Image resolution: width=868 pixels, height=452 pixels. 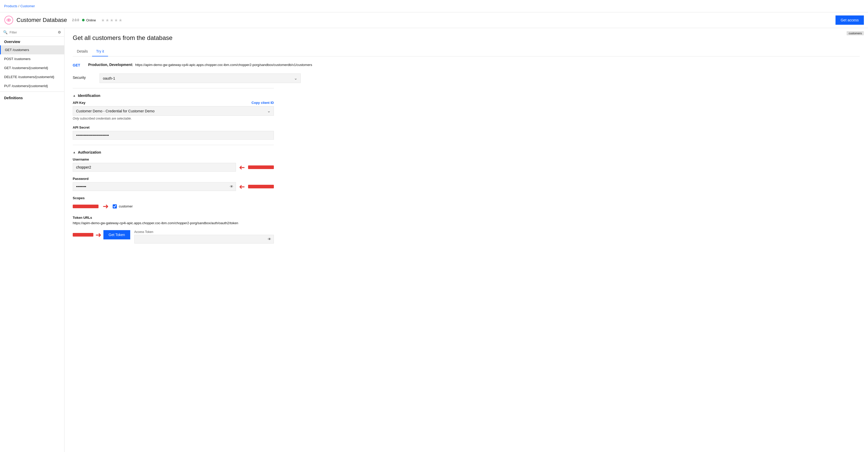 What do you see at coordinates (173, 111) in the screenshot?
I see `api-key-dropdown: Customer Demo - Credential for Customer …` at bounding box center [173, 111].